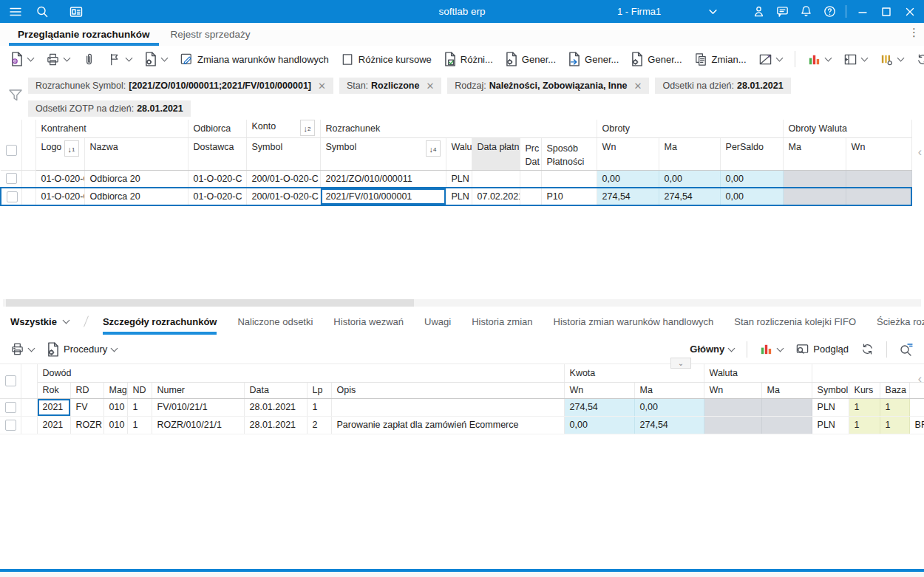 The width and height of the screenshot is (924, 577). I want to click on cell-ma: 0,00, so click(689, 179).